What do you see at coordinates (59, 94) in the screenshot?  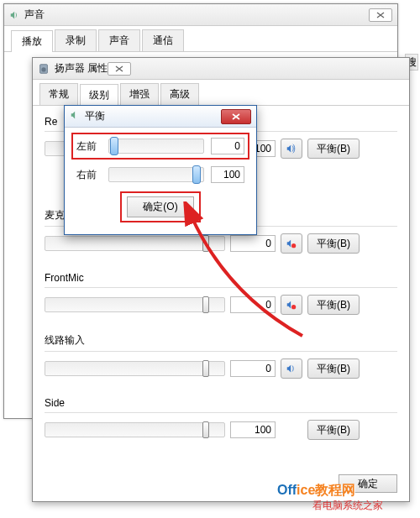 I see `tab-general: 常规` at bounding box center [59, 94].